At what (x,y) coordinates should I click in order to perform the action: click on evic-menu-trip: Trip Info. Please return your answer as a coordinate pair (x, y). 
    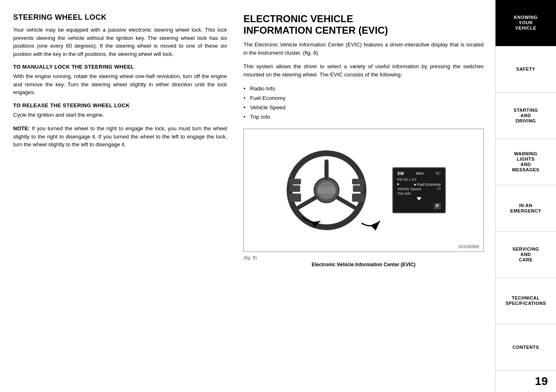
    Looking at the image, I should click on (419, 194).